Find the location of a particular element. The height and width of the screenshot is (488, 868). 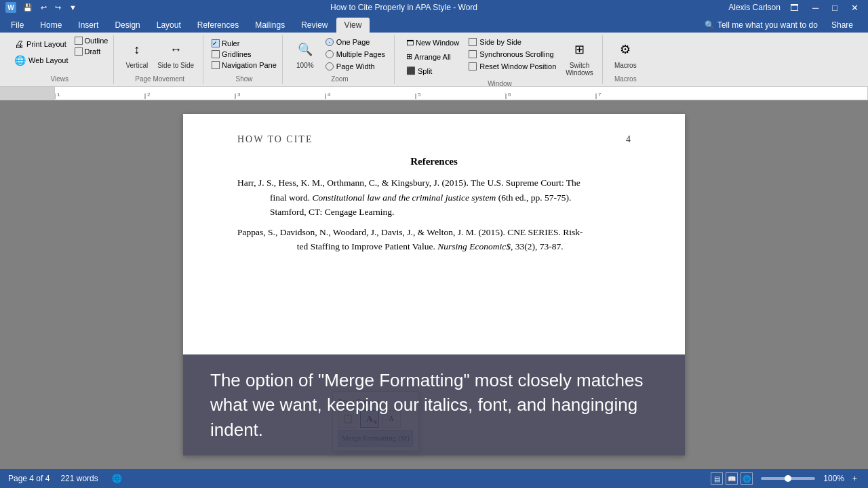

tab-file: File is located at coordinates (18, 25).